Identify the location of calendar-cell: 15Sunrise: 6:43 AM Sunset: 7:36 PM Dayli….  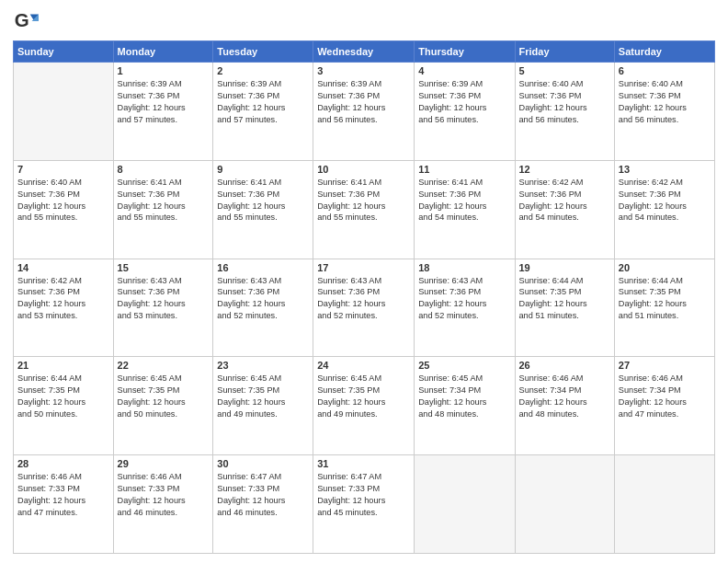
(164, 307).